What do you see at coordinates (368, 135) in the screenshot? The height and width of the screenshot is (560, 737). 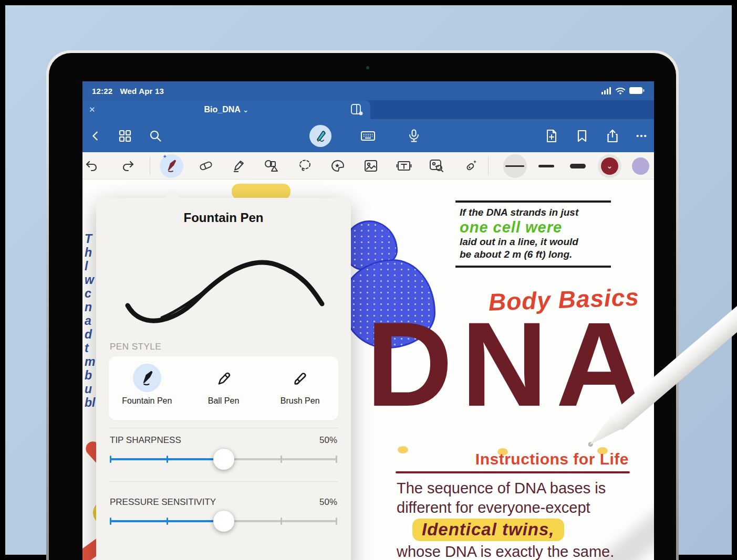 I see `main-toolbar: •••` at bounding box center [368, 135].